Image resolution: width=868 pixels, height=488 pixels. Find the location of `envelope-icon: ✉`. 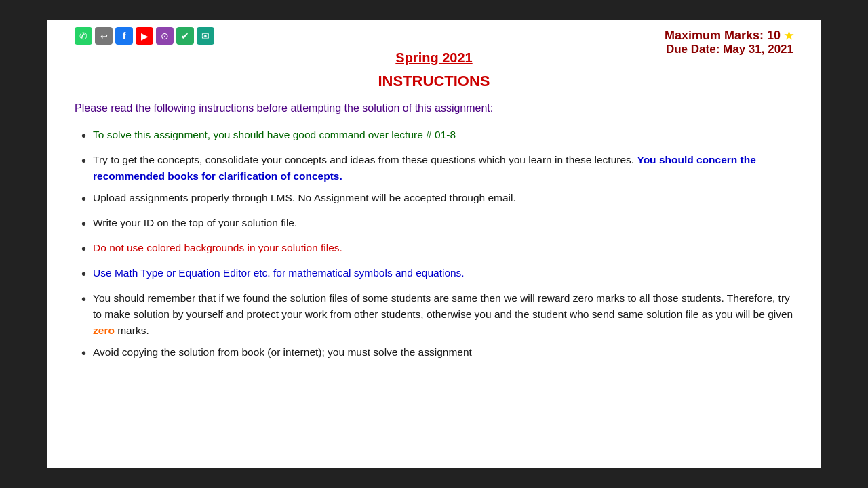

envelope-icon: ✉ is located at coordinates (205, 36).